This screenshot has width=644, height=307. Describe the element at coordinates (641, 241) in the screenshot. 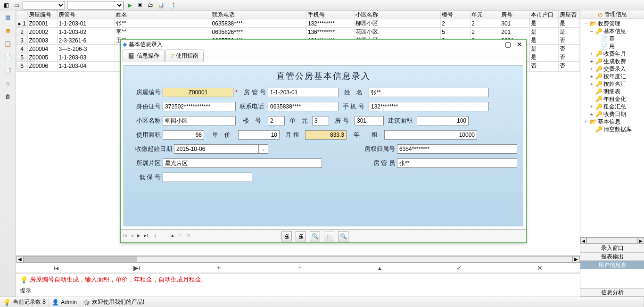

I see `tree-scroll-right-icon: ▶` at that location.